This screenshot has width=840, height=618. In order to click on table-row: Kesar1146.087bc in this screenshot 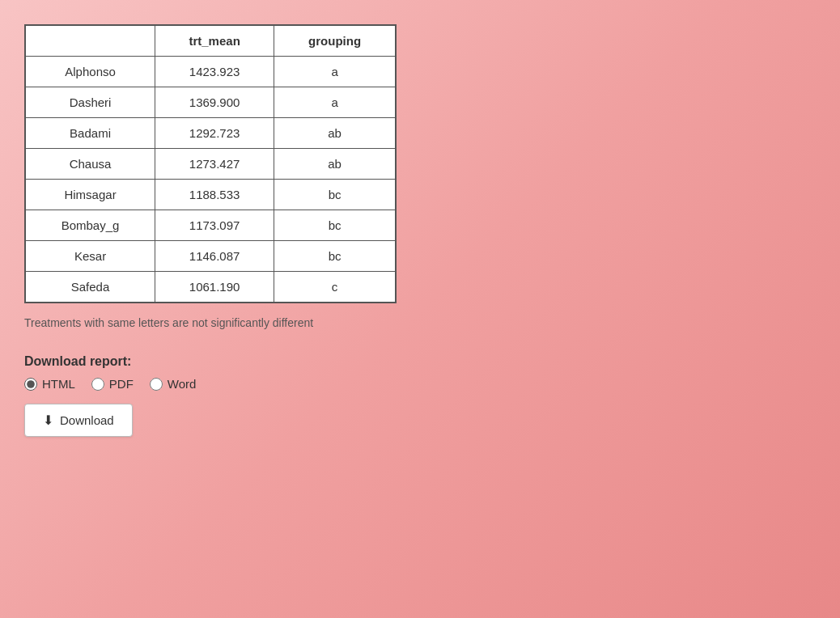, I will do `click(210, 256)`.